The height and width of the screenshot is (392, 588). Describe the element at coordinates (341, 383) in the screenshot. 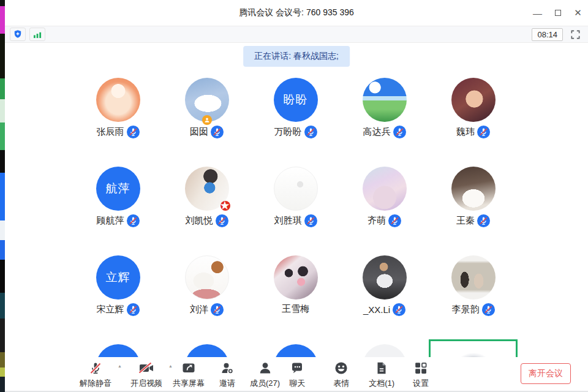

I see `emoji-label: 表情` at that location.